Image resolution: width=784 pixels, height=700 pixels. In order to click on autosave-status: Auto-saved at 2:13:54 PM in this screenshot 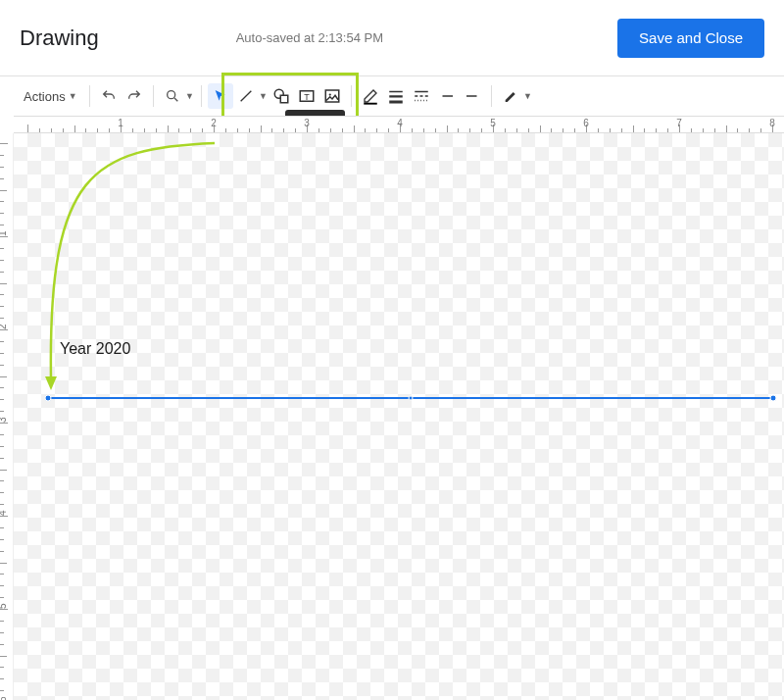, I will do `click(359, 37)`.